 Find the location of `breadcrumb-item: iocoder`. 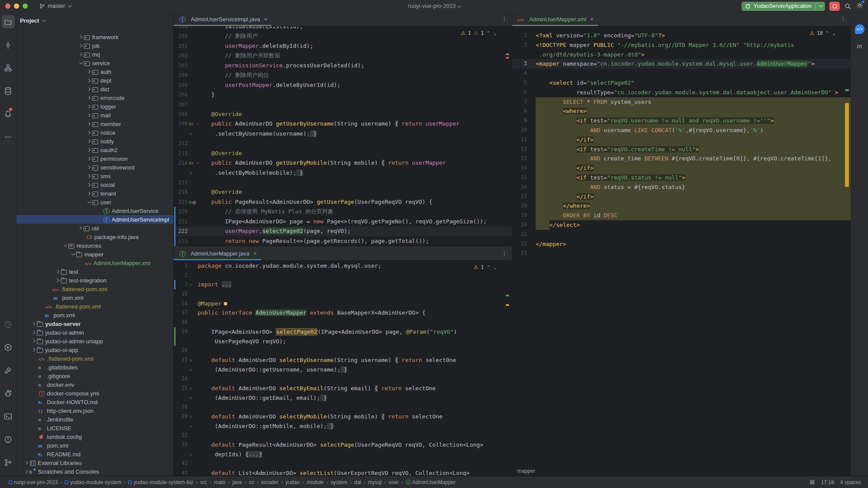

breadcrumb-item: iocoder is located at coordinates (270, 482).